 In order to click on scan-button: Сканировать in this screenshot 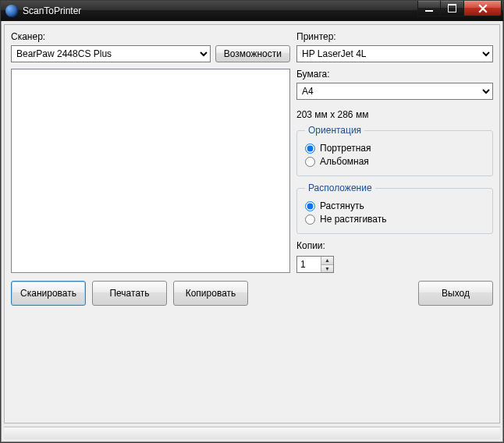, I will do `click(48, 293)`.